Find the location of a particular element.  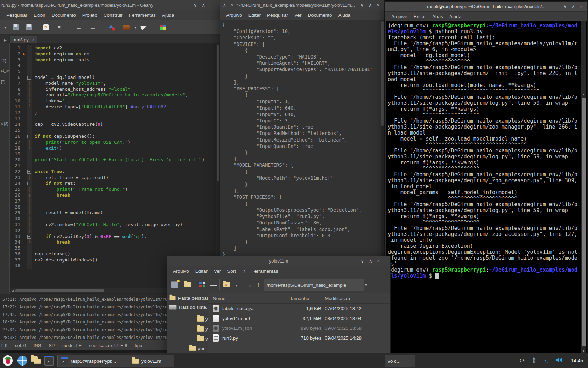

path-input: /home/rasp5/DeGirum_hailo_example is located at coordinates (314, 285).